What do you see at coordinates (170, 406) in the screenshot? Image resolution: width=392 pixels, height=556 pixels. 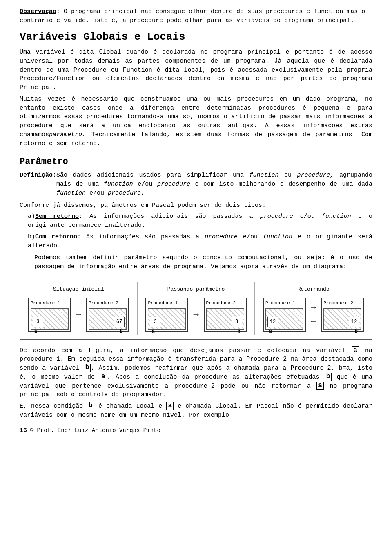 I see `bold-var-a4: a` at bounding box center [170, 406].